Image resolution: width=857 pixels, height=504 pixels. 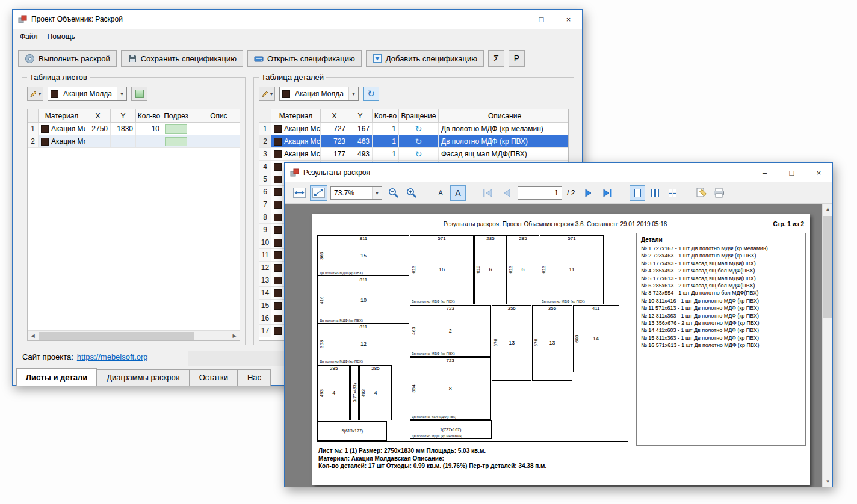 What do you see at coordinates (412, 192) in the screenshot?
I see `zoom-in-icon` at bounding box center [412, 192].